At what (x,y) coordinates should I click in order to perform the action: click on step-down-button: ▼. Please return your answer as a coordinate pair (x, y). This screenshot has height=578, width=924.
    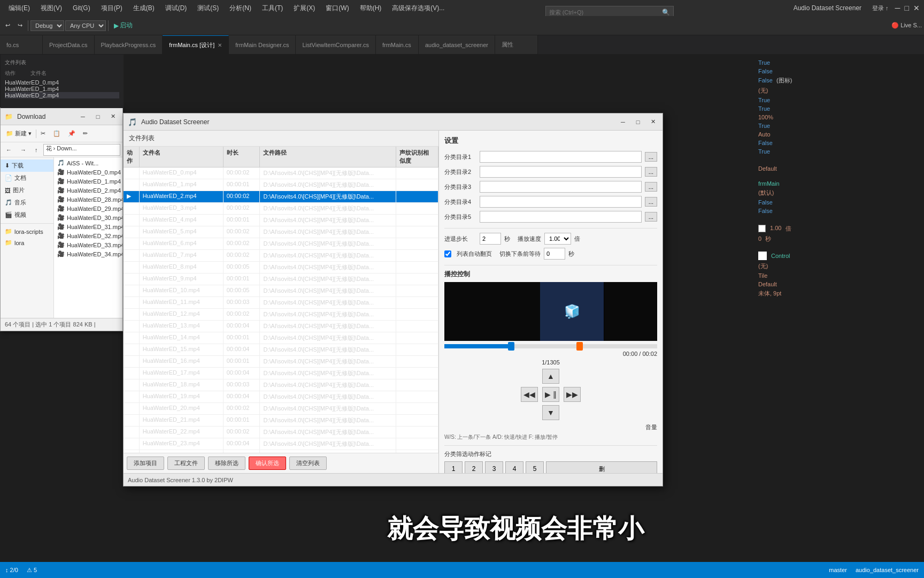
    Looking at the image, I should click on (551, 413).